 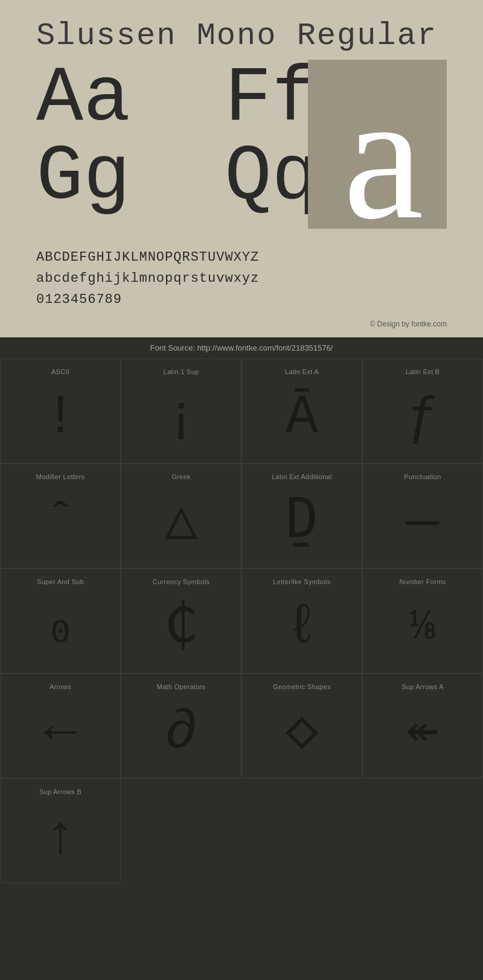 What do you see at coordinates (423, 733) in the screenshot?
I see `glyph-char: ↞` at bounding box center [423, 733].